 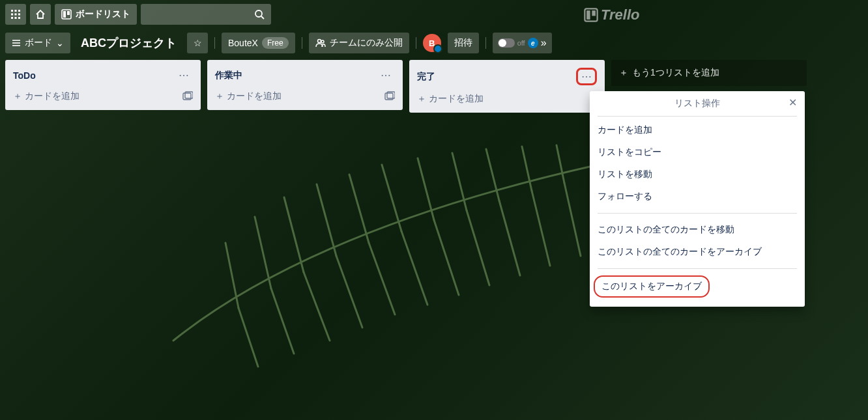 I want to click on list-in-progress: 作業中 ⋯ ＋ カードを追加, so click(x=305, y=85).